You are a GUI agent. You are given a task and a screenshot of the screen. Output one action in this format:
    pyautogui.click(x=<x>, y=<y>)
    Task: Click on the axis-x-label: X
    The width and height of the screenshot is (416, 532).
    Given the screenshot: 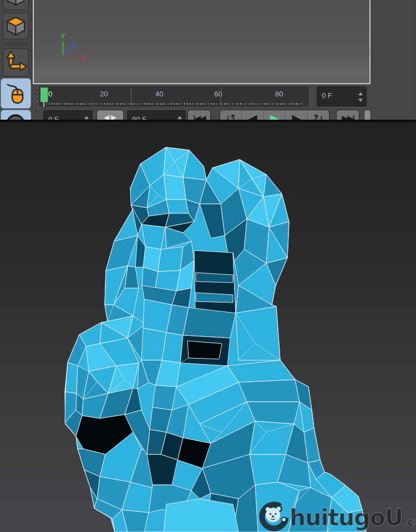 What is the action you would take?
    pyautogui.click(x=83, y=58)
    